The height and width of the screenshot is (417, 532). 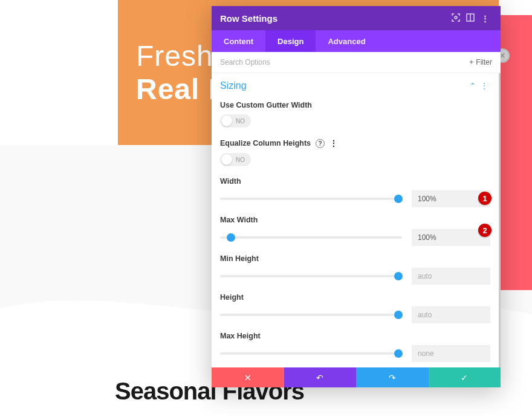 What do you see at coordinates (236, 121) in the screenshot?
I see `gutter-width-toggle: NO` at bounding box center [236, 121].